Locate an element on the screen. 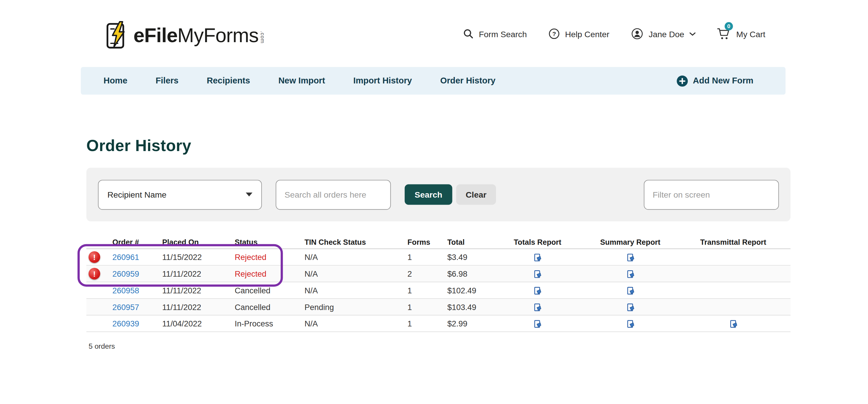  brand-myforms: MyForms is located at coordinates (218, 35).